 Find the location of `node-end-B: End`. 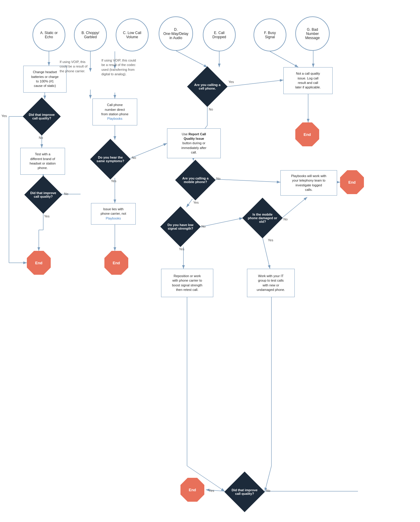

node-end-B: End is located at coordinates (116, 263).